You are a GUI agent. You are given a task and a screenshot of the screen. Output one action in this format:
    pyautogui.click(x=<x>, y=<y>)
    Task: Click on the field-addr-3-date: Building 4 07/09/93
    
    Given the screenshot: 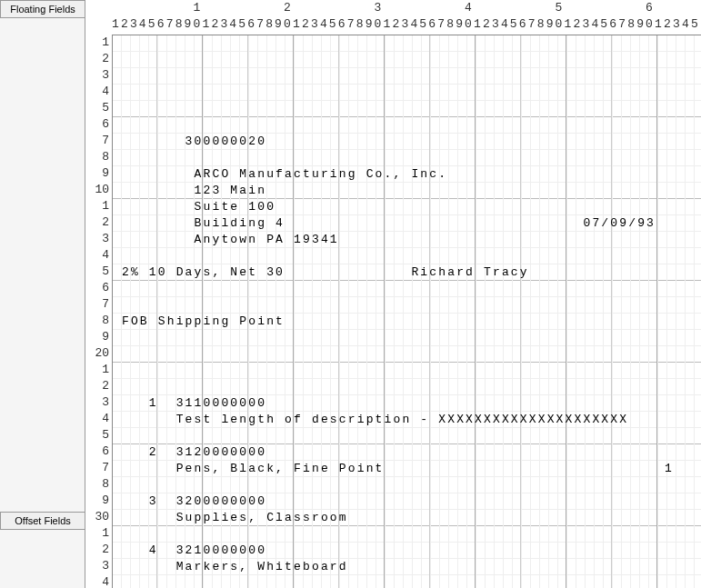 What is the action you would take?
    pyautogui.click(x=384, y=224)
    